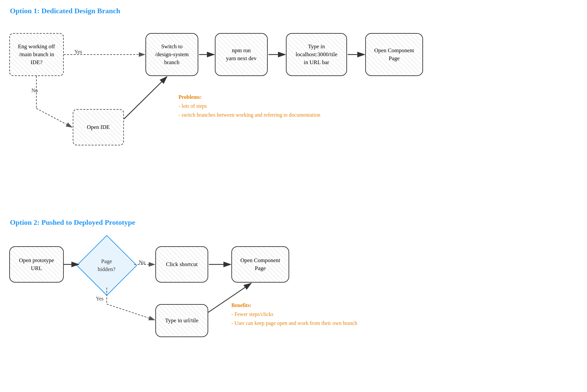  I want to click on benefits-annotation: Benefits: - Fewer steps/clicks - User ca…, so click(294, 314).